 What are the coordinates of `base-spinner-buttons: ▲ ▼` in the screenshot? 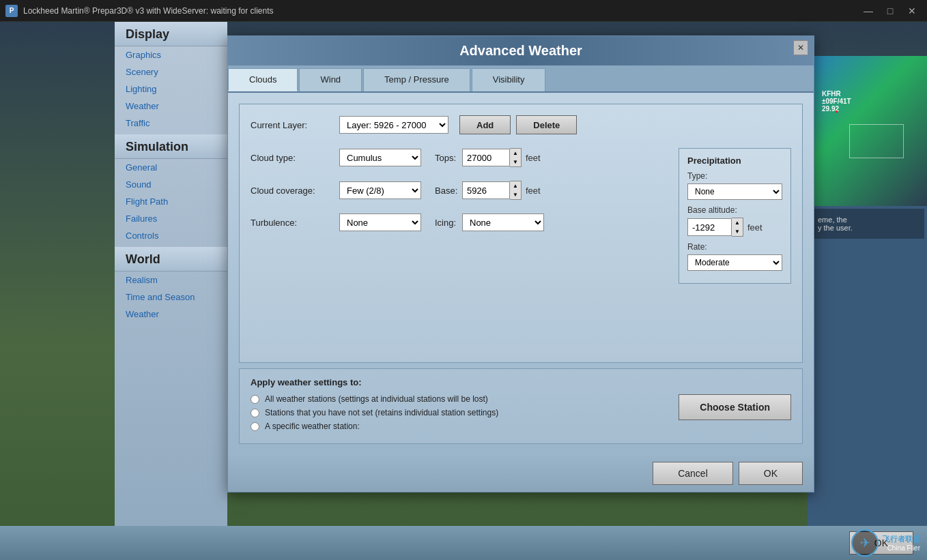 It's located at (516, 190).